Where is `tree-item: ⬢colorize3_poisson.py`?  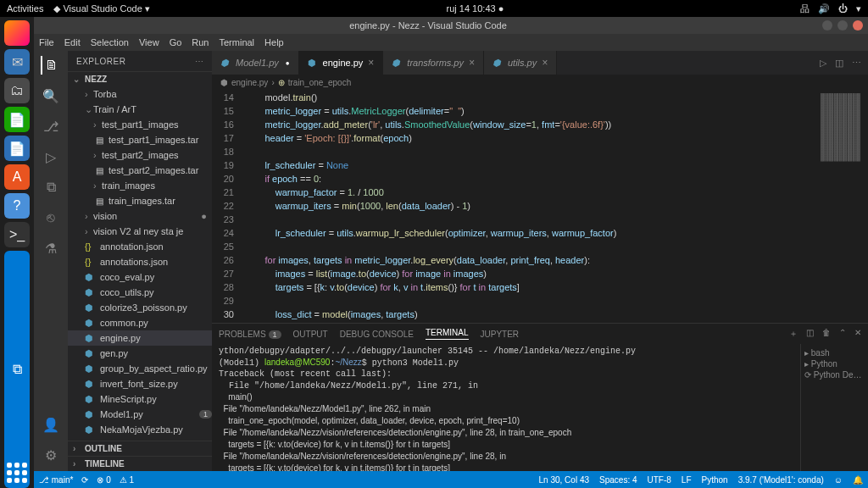
tree-item: ⬢colorize3_poisson.py is located at coordinates (140, 308).